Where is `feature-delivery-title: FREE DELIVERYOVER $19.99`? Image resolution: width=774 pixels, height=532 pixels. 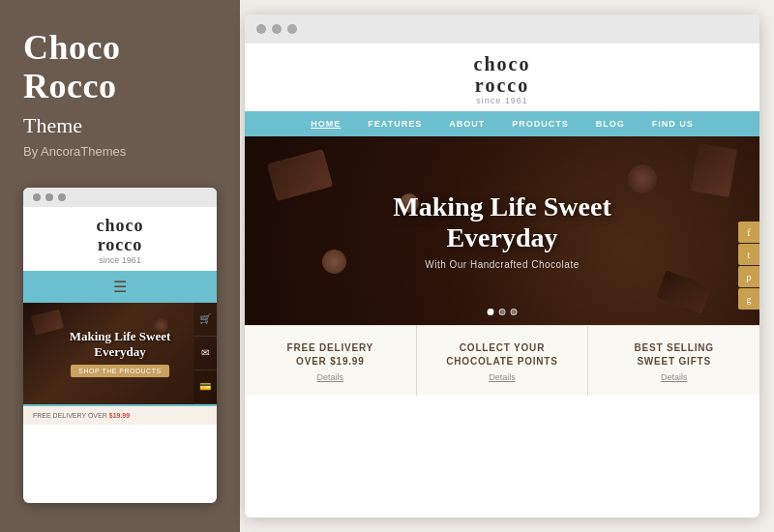 feature-delivery-title: FREE DELIVERYOVER $19.99 is located at coordinates (331, 355).